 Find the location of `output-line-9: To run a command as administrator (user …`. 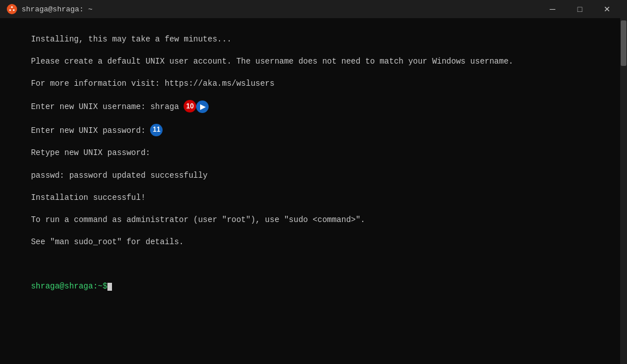

output-line-9: To run a command as administrator (user … is located at coordinates (198, 220).